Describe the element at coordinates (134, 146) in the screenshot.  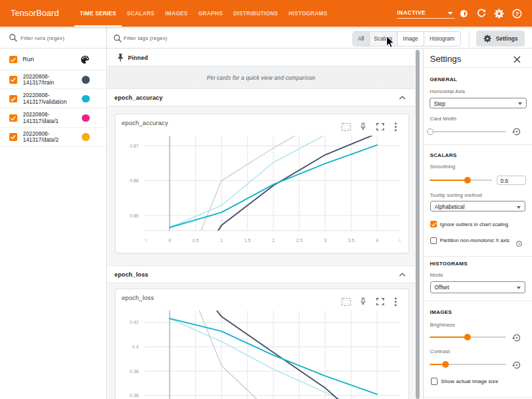
I see `svg-text: 0.87` at that location.